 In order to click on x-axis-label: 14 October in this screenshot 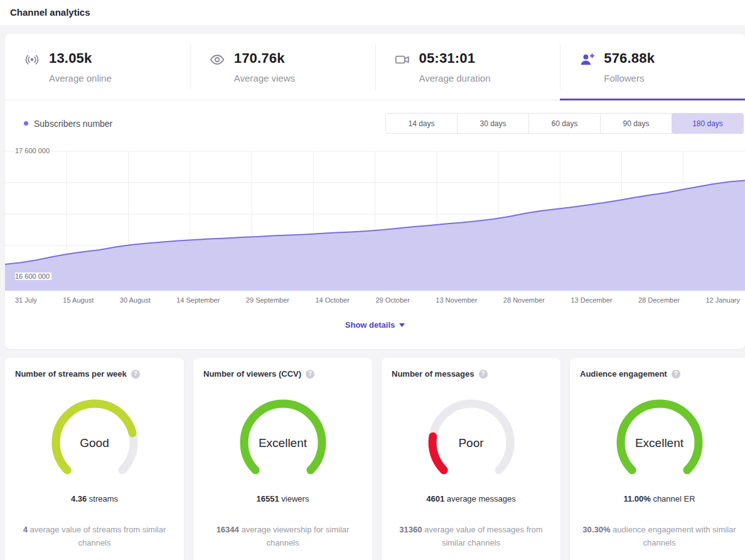, I will do `click(332, 300)`.